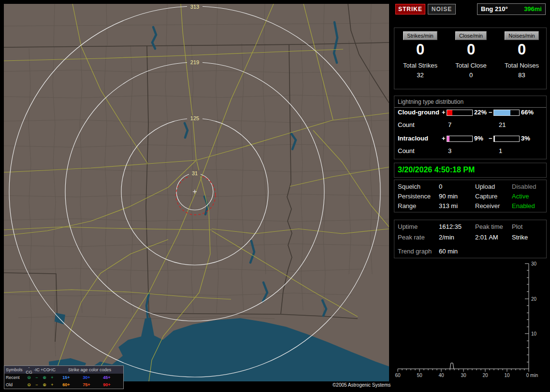 The image size is (550, 392). What do you see at coordinates (491, 112) in the screenshot?
I see `minus-sign: −` at bounding box center [491, 112].